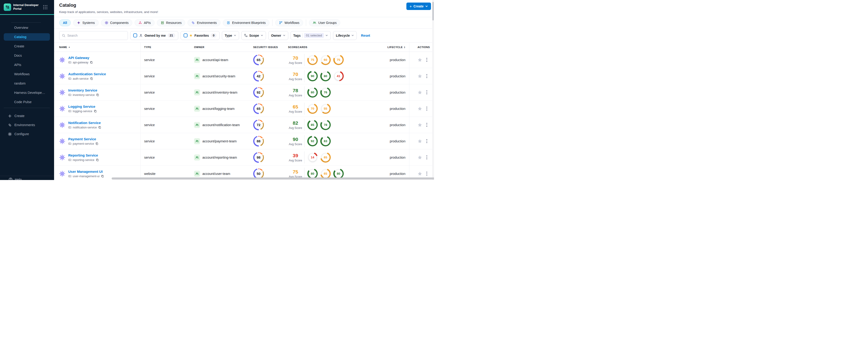 The height and width of the screenshot is (360, 868). What do you see at coordinates (253, 36) in the screenshot?
I see `scope-filter-dropdown: Scope` at bounding box center [253, 36].